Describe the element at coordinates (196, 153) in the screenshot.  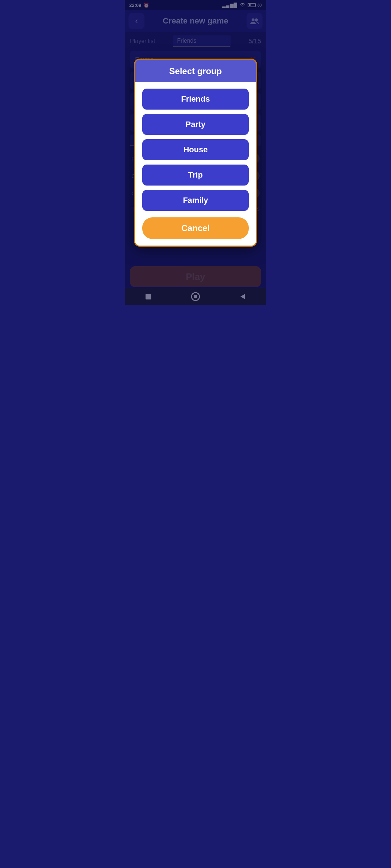
I see `modal-overlay: Select group Friends Party House Trip Fa…` at that location.